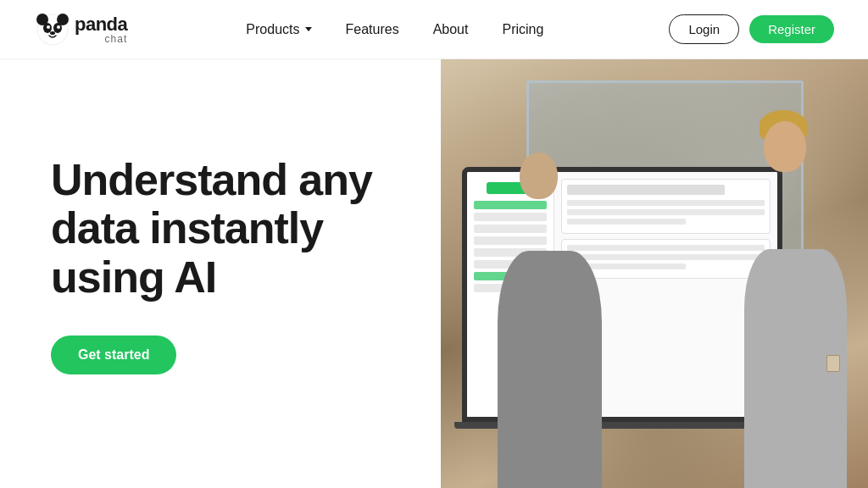  Describe the element at coordinates (539, 176) in the screenshot. I see `person-left-head` at that location.